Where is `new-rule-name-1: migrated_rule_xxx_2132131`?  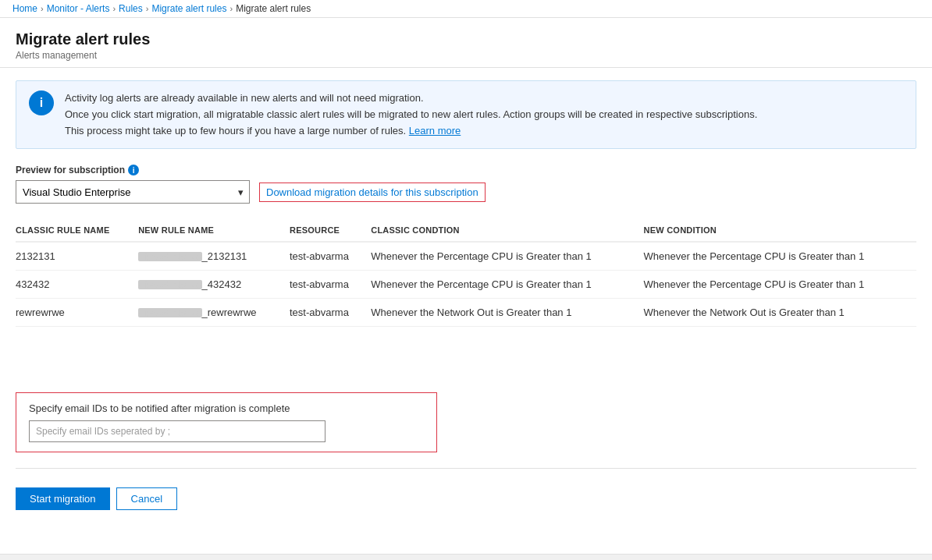 new-rule-name-1: migrated_rule_xxx_2132131 is located at coordinates (214, 256).